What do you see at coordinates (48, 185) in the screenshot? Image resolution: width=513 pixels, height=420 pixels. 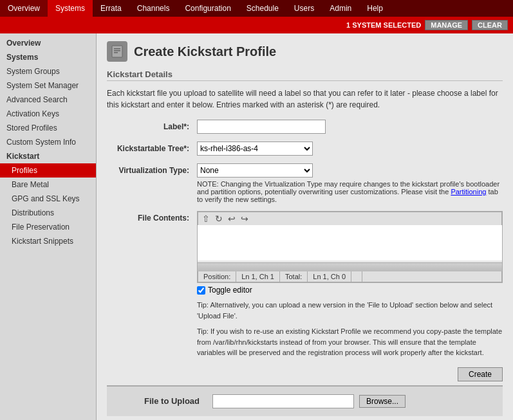 I see `sidebar-item-bare-metal: Bare Metal` at bounding box center [48, 185].